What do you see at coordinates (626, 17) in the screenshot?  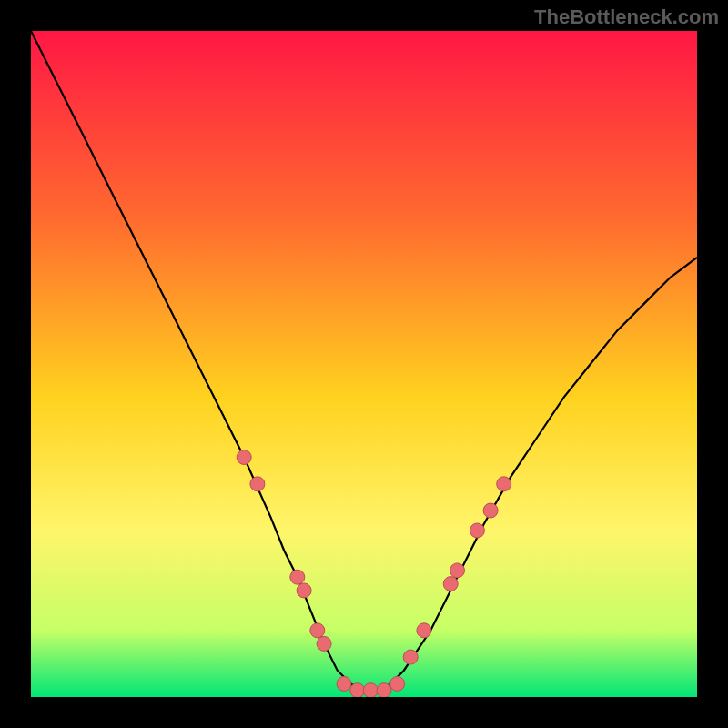 I see `watermark-text: TheBottleneck.com` at bounding box center [626, 17].